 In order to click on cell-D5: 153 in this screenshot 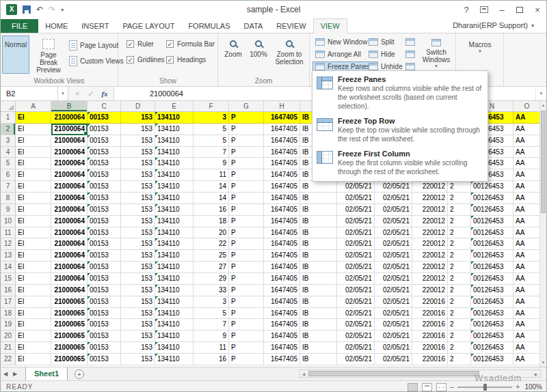, I will do `click(138, 164)`.